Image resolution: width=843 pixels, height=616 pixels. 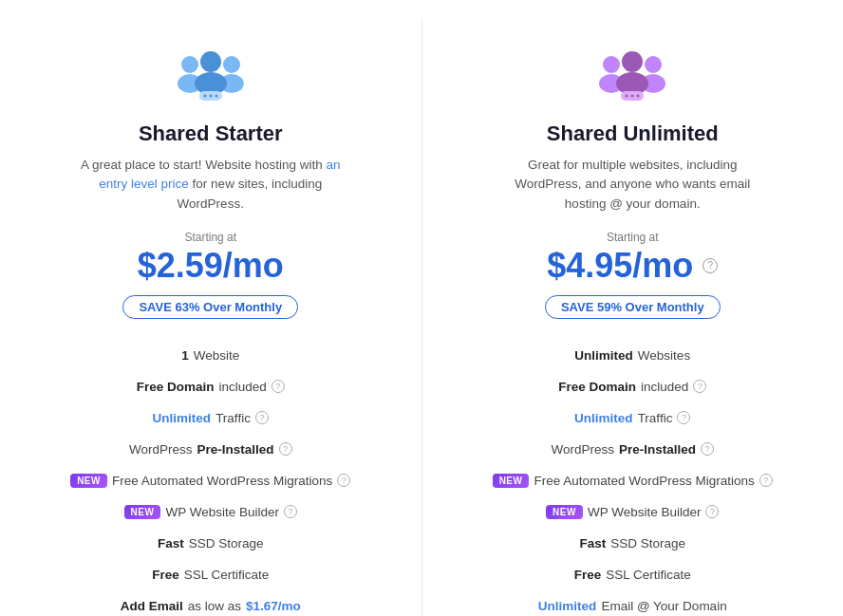 What do you see at coordinates (211, 266) in the screenshot?
I see `plan-price: $2.59/mo` at bounding box center [211, 266].